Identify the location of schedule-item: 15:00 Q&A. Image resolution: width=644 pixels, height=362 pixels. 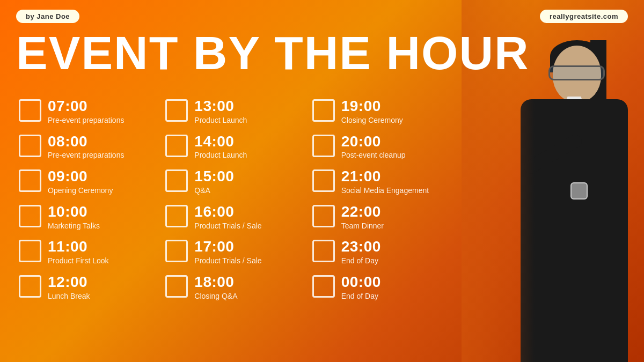
(236, 182).